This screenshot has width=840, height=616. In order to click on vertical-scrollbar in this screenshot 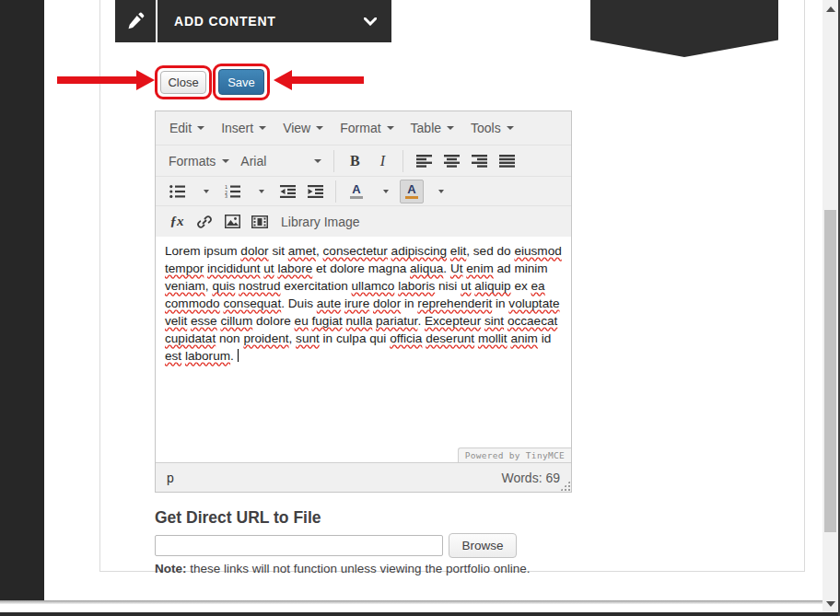, I will do `click(831, 306)`.